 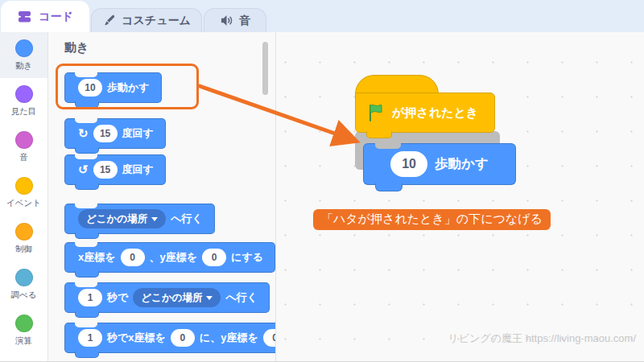 I want to click on green-flag-icon, so click(x=376, y=113).